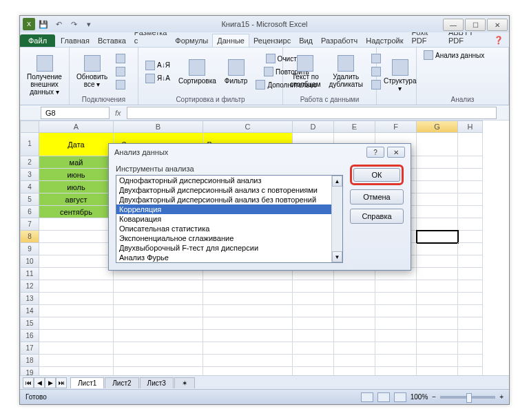 The image size is (529, 420). Describe the element at coordinates (185, 383) in the screenshot. I see `new-sheet-button: ✶` at that location.